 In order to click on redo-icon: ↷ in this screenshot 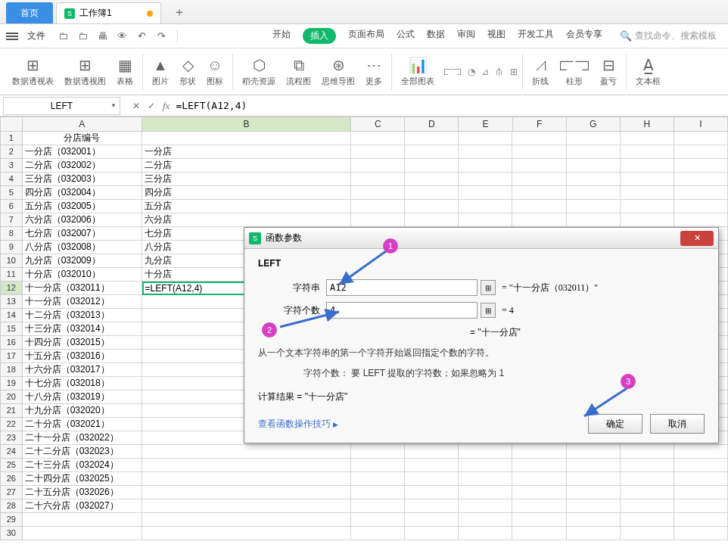, I will do `click(161, 36)`.